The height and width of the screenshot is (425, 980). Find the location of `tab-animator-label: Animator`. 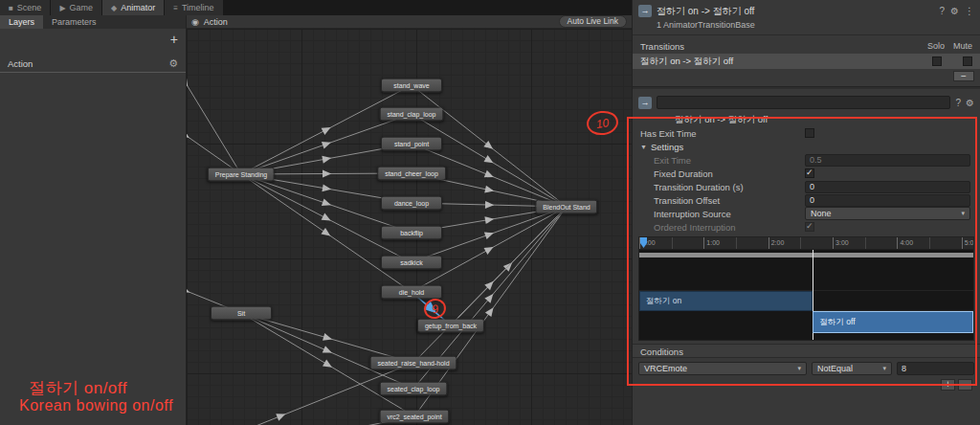

tab-animator-label: Animator is located at coordinates (138, 8).